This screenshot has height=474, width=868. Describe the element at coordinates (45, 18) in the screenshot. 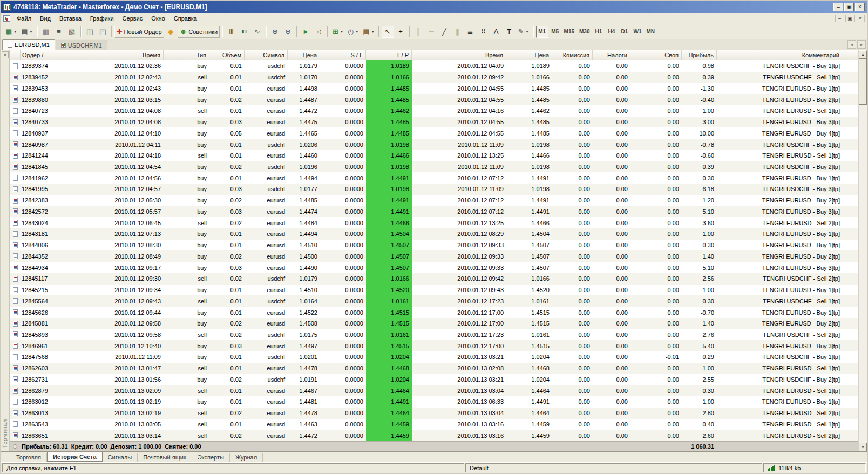

I see `menu-item-1: Вид` at that location.